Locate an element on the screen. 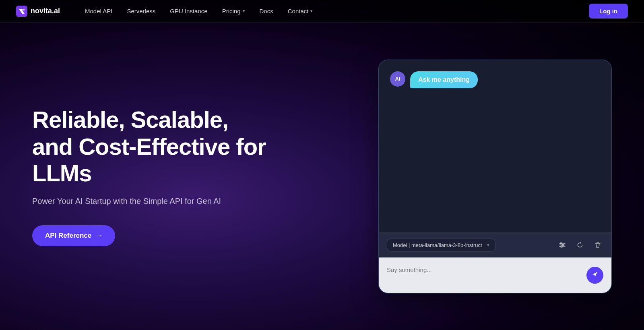  nav-gpu-instance: GPU Instance is located at coordinates (188, 11).